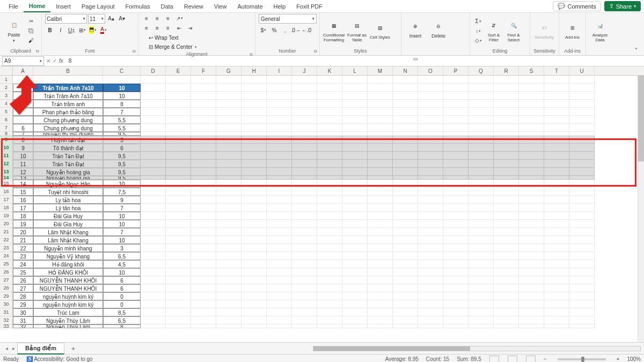  I want to click on align-left-button: ≡, so click(147, 28).